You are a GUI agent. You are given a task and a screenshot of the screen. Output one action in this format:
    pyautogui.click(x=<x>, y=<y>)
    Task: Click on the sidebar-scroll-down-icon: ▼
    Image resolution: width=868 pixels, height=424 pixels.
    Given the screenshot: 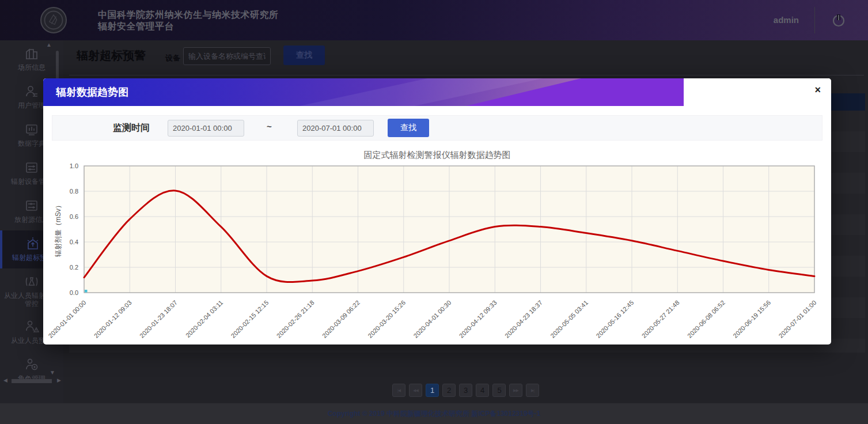 What is the action you would take?
    pyautogui.click(x=52, y=372)
    